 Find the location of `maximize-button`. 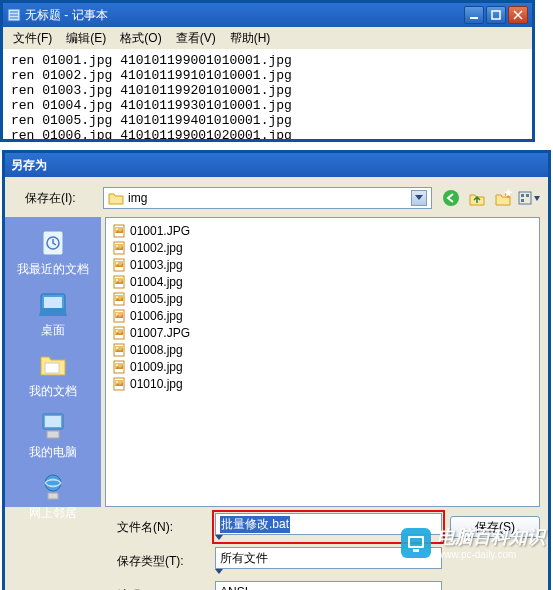

maximize-button is located at coordinates (496, 15).